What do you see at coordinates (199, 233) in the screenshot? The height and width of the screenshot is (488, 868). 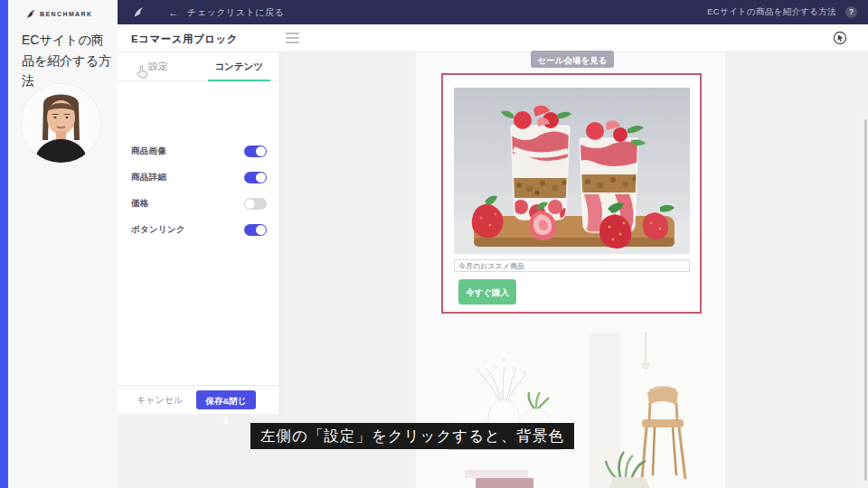 I see `ecommerce-block-panel: 設定 コンテンツ 商品画像 商品詳細 価格 ボタンリンク キャンセル 保存&閉じ…` at bounding box center [199, 233].